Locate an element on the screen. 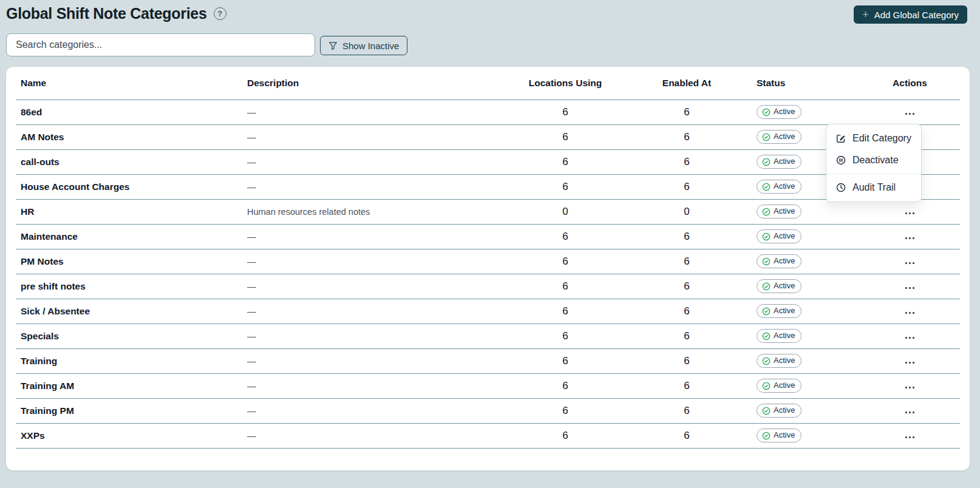  menu-item-deactivate: Deactivate is located at coordinates (874, 160).